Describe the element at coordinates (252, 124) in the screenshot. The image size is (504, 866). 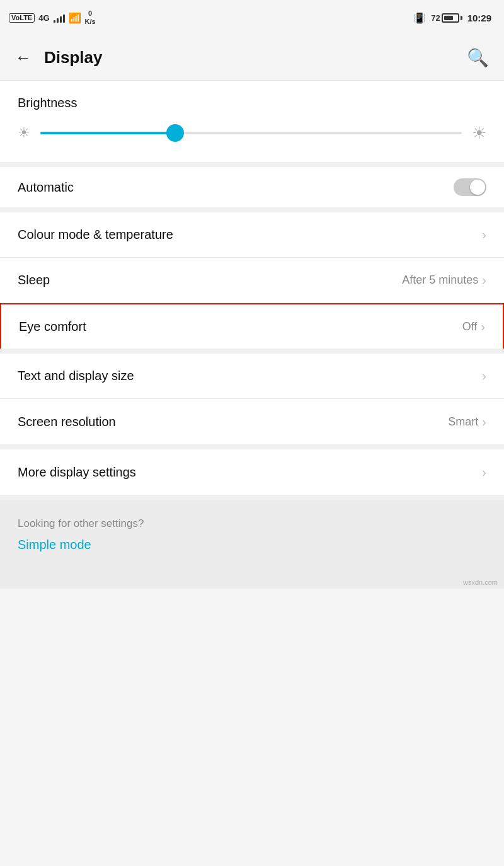
I see `brightness-section: Brightness ☀ ☀` at that location.